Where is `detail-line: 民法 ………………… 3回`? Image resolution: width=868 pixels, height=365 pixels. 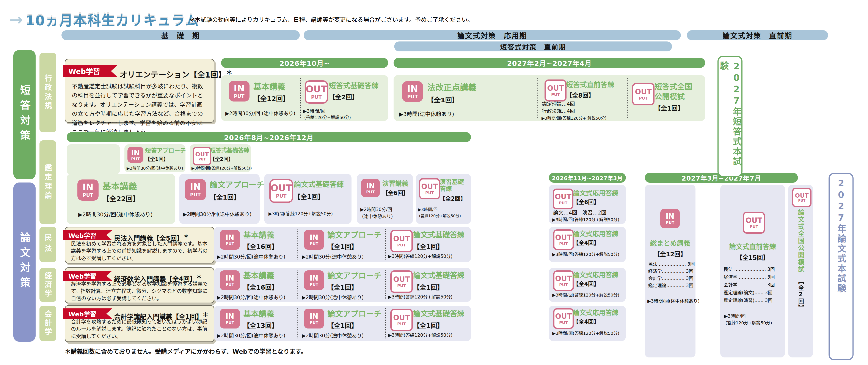 detail-line: 民法 ………………… 3回 is located at coordinates (749, 269).